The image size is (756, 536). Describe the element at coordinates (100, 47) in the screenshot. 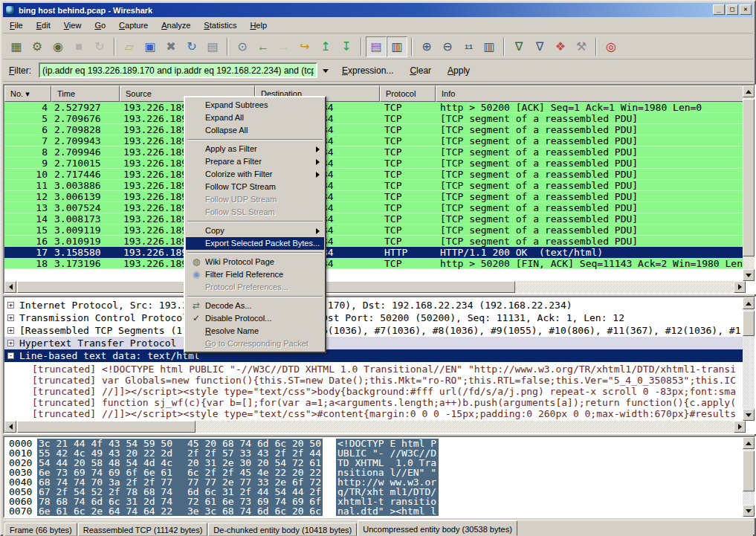

I see `capture-restart-button: ↻` at that location.